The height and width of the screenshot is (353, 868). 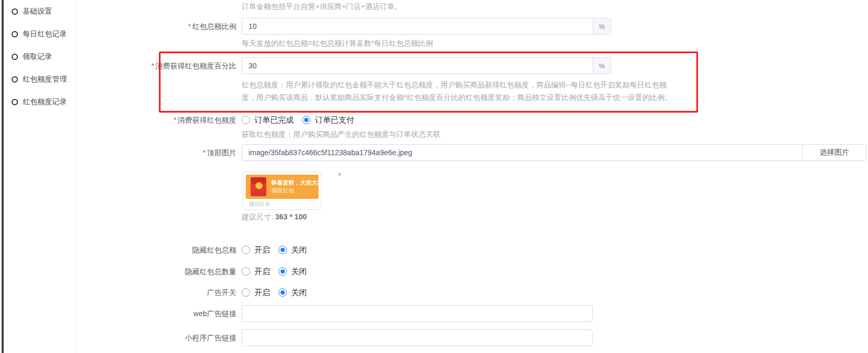 I want to click on consume-percent-input, so click(x=417, y=66).